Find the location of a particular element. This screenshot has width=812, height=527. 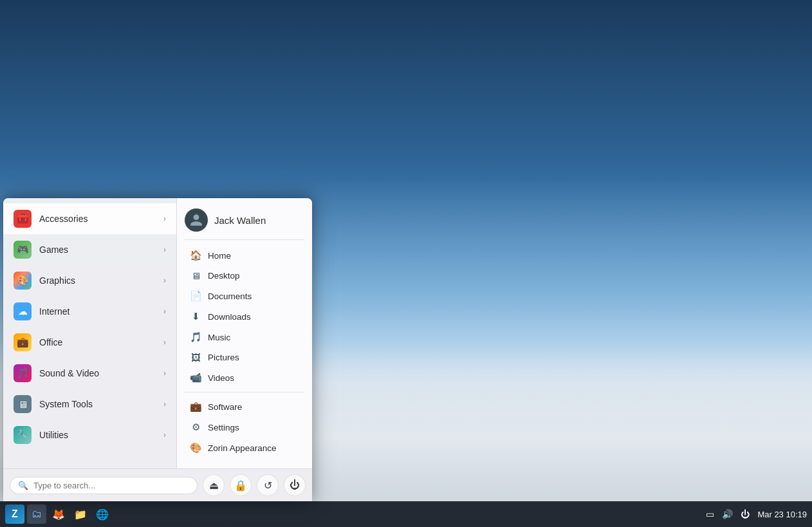

office-category-icon: 💼 is located at coordinates (23, 342).